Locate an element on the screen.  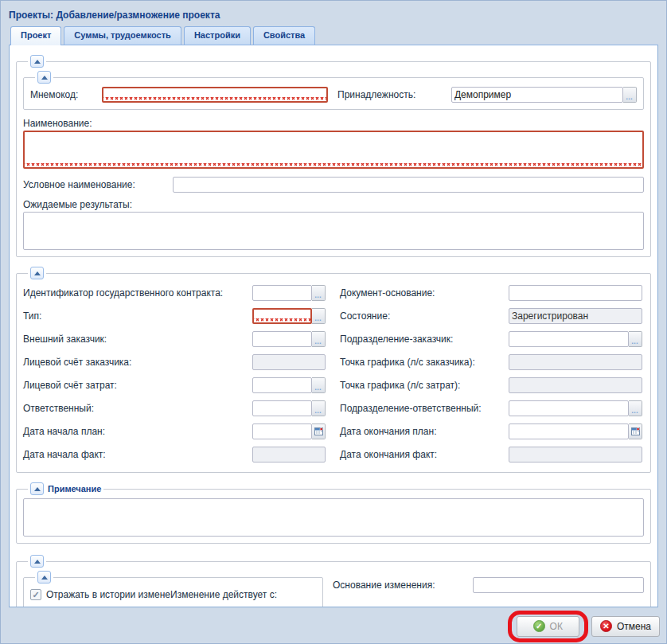
field-label: Дата начала факт: is located at coordinates (138, 455).